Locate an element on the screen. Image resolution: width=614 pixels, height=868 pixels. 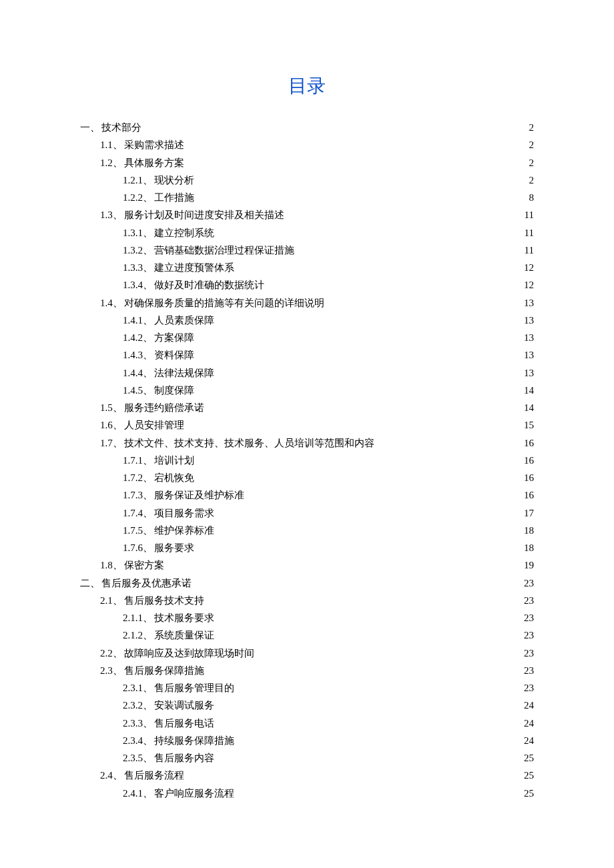
toc-entry-number: 1.4.3、 is located at coordinates (137, 355).